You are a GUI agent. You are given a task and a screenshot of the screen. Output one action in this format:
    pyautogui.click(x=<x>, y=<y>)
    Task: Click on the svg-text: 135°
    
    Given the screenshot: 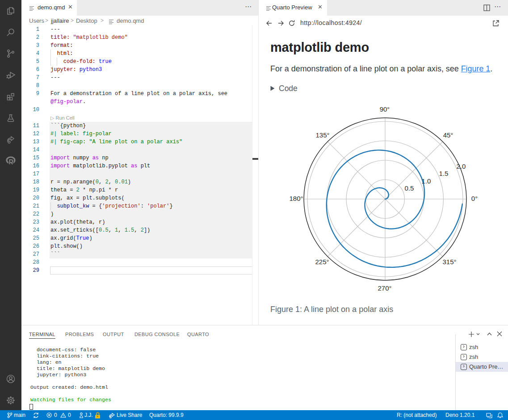 What is the action you would take?
    pyautogui.click(x=323, y=135)
    